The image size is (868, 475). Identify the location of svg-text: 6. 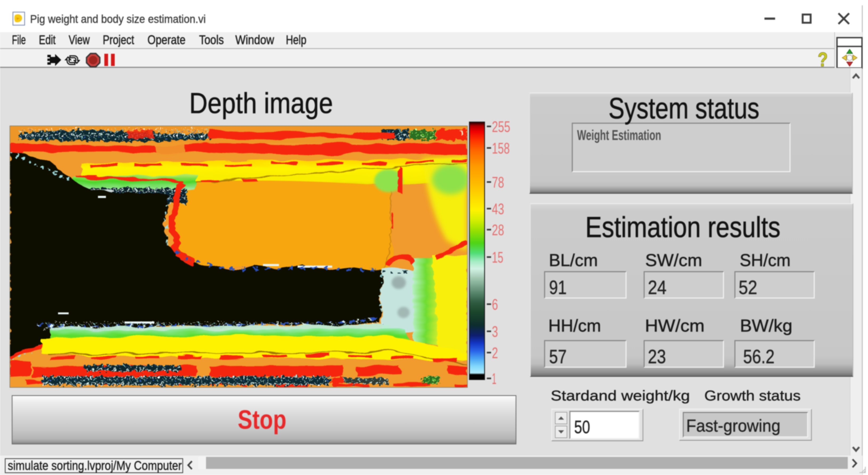
(495, 305).